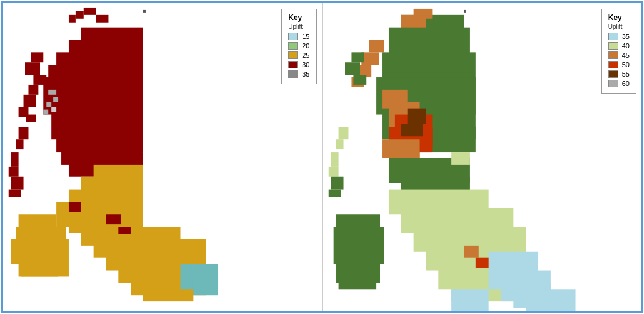  What do you see at coordinates (626, 65) in the screenshot?
I see `right-label-50: 50` at bounding box center [626, 65].